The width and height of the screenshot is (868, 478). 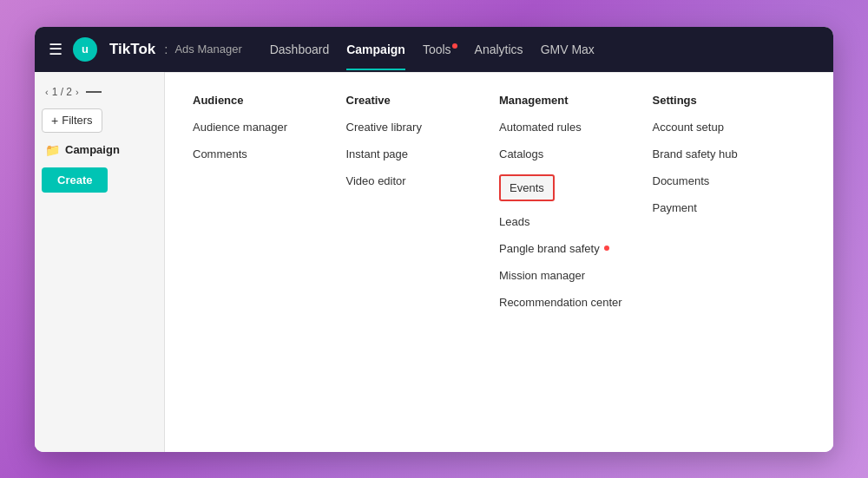 I want to click on menu-item-audience-manager: Audience manager, so click(x=259, y=127).